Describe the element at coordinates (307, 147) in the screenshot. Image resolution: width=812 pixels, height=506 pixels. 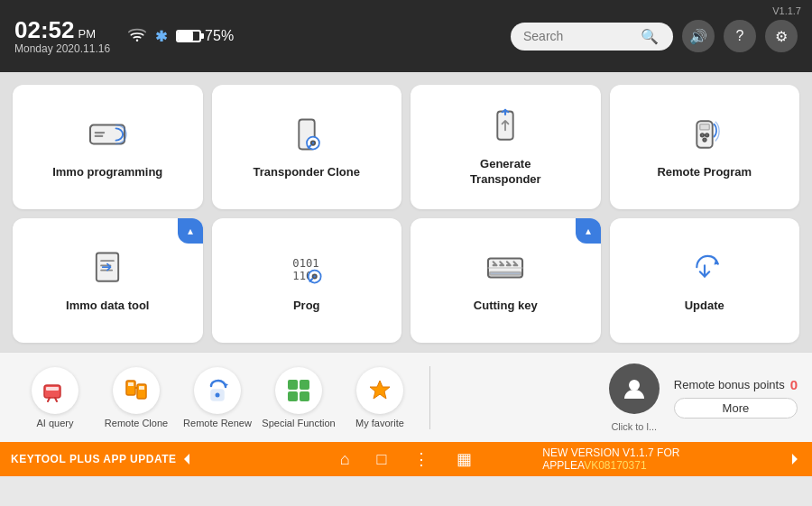
I see `card-transponder-clone: Transponder Clone` at that location.